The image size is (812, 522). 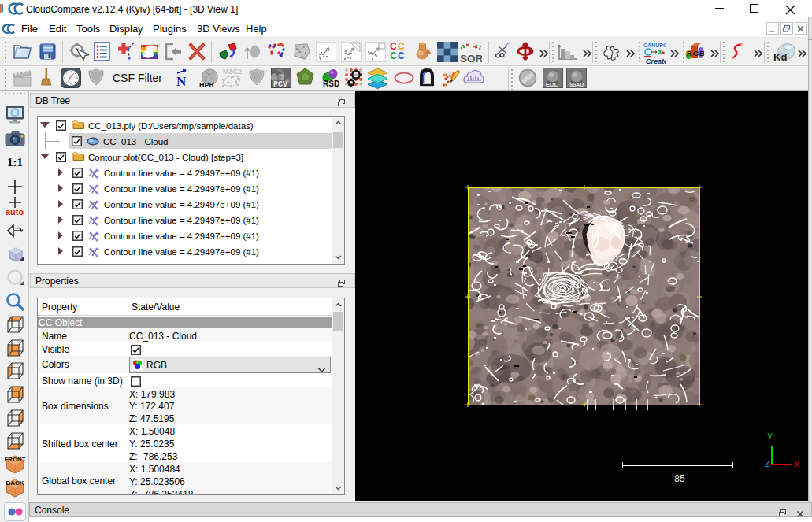 I want to click on svg-text: EDL, so click(x=551, y=85).